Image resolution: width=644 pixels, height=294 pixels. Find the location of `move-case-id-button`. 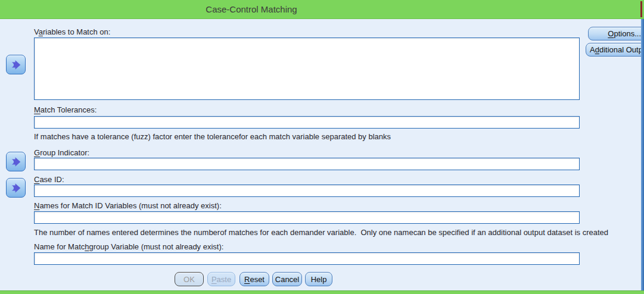

move-case-id-button is located at coordinates (15, 188).